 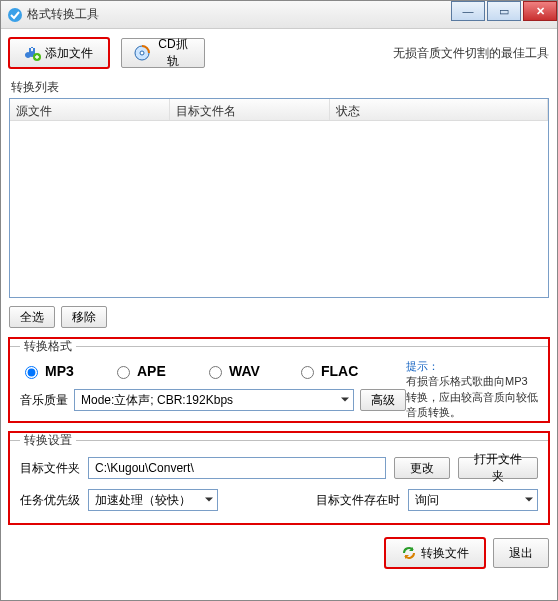 I want to click on on-exist-select: 询问, so click(x=473, y=500).